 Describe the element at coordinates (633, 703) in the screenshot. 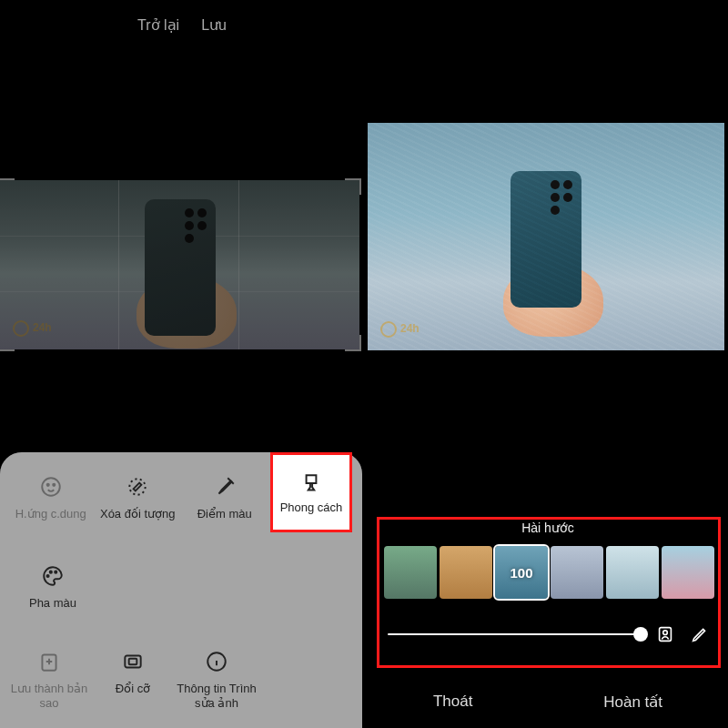

I see `done-button: Hoàn tất` at that location.